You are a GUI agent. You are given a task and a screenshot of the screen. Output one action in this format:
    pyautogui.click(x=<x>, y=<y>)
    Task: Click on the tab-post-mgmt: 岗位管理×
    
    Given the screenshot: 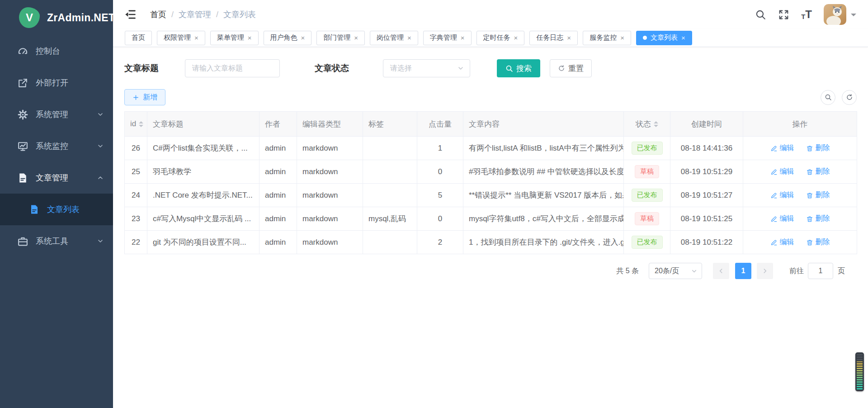 What is the action you would take?
    pyautogui.click(x=394, y=38)
    